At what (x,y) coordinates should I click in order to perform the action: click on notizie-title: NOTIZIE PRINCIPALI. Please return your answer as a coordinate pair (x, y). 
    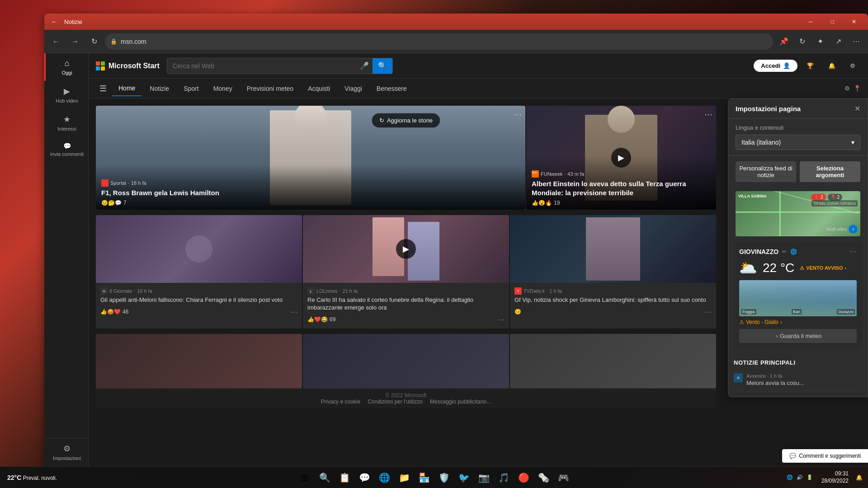
    Looking at the image, I should click on (798, 362).